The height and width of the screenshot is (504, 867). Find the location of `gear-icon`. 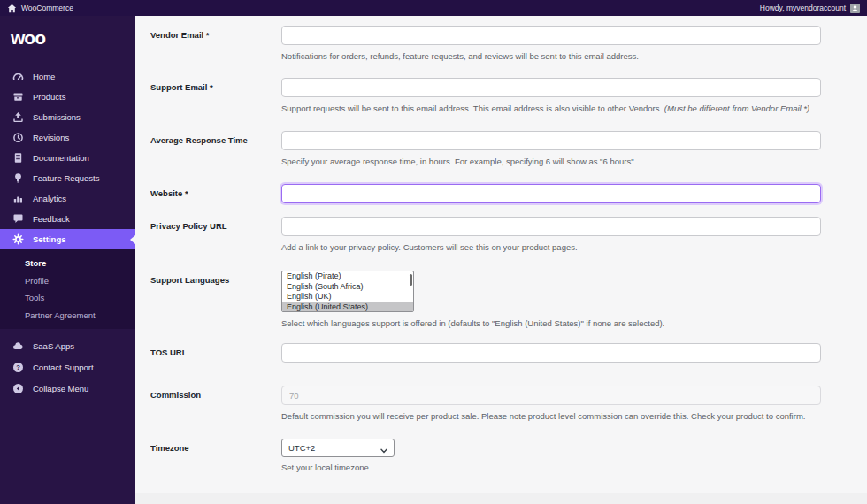

gear-icon is located at coordinates (18, 239).